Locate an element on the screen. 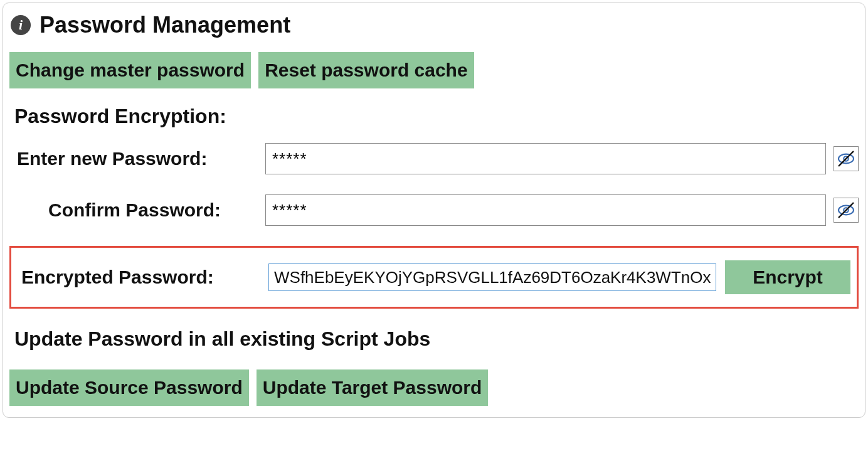  confirm-password-input is located at coordinates (546, 210).